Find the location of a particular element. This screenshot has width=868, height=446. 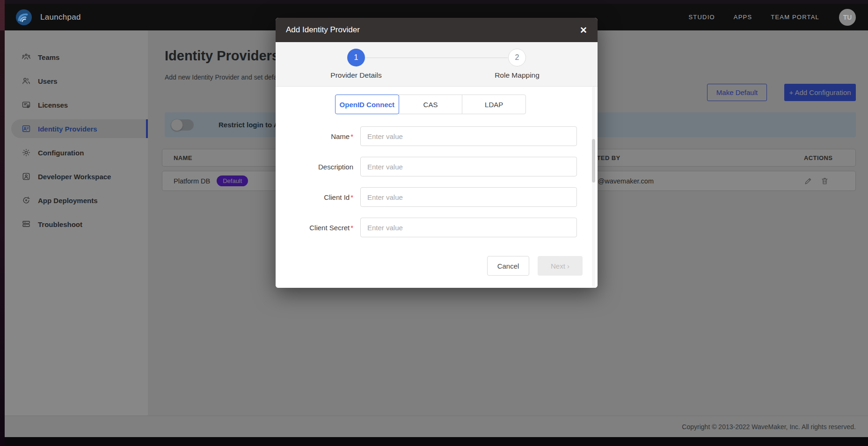

modal-scrollbar-thumb is located at coordinates (593, 161).